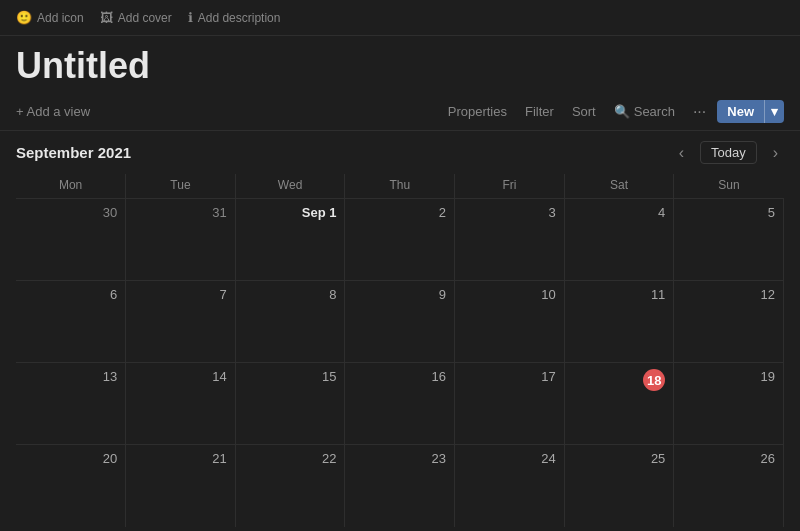 This screenshot has height=531, width=800. I want to click on next-month-button: ›, so click(776, 153).